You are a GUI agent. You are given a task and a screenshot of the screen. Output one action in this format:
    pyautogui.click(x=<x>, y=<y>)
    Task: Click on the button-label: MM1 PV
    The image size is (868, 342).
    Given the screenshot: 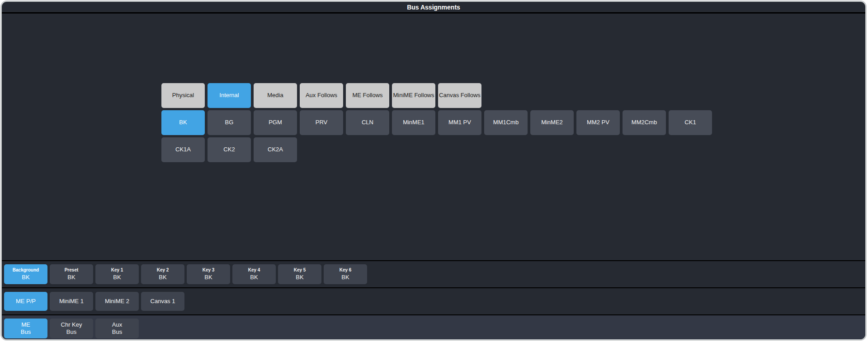 What is the action you would take?
    pyautogui.click(x=460, y=122)
    